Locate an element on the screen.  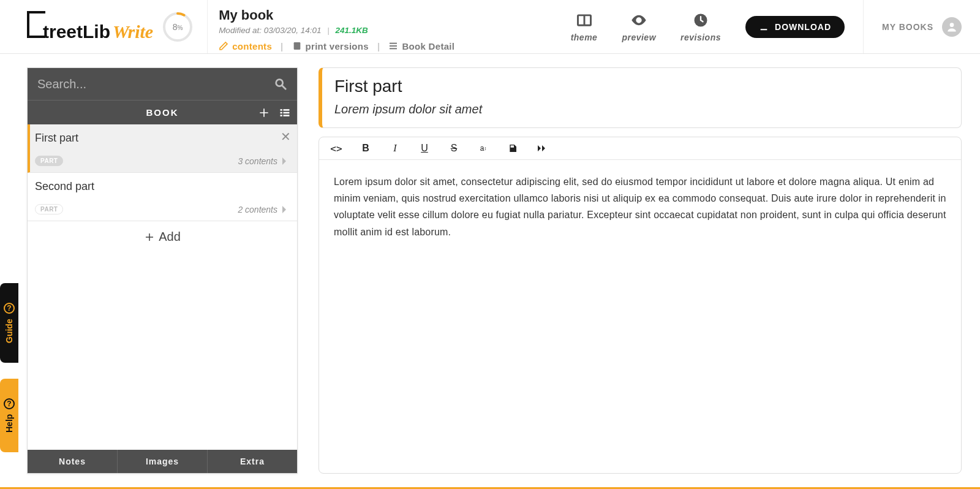
part-item: ✕ First part PART 3 contents is located at coordinates (162, 148).